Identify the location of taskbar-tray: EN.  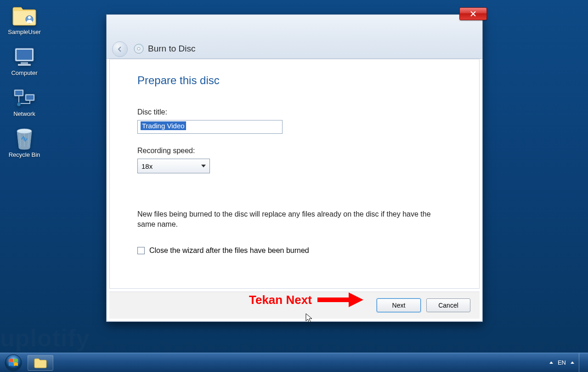
(567, 363).